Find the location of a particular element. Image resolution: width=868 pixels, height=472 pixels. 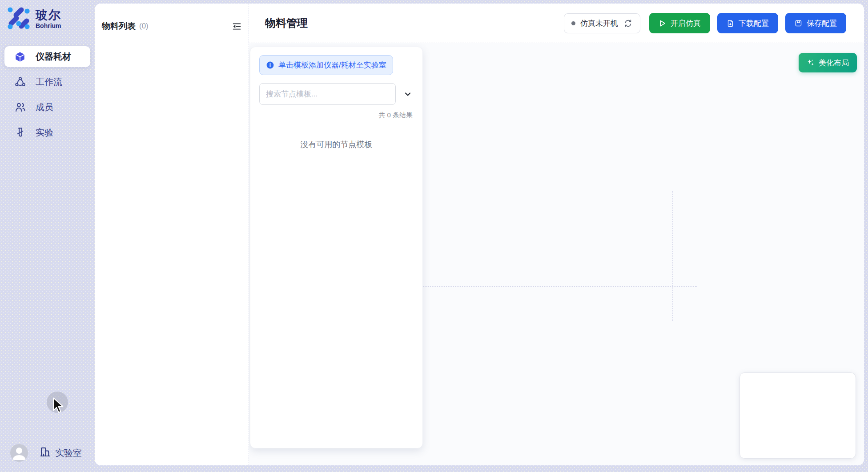

material-list-count: (0) is located at coordinates (144, 26).